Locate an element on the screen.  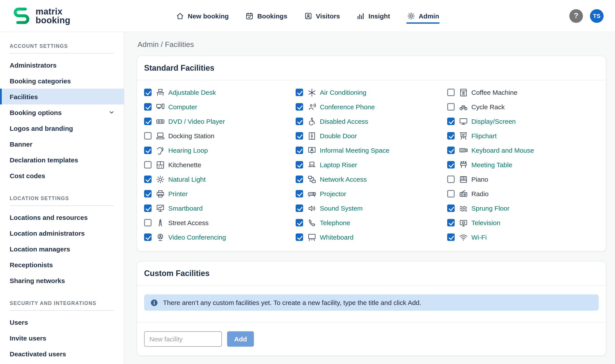
sidebar-item-sharing-networks: Sharing networks is located at coordinates (62, 280).